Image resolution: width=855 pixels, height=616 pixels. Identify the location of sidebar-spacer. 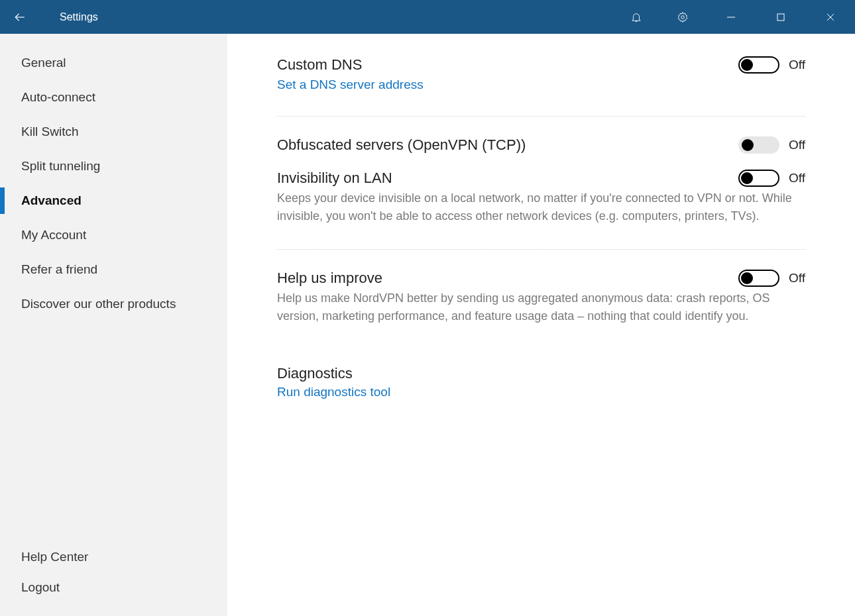
(114, 432).